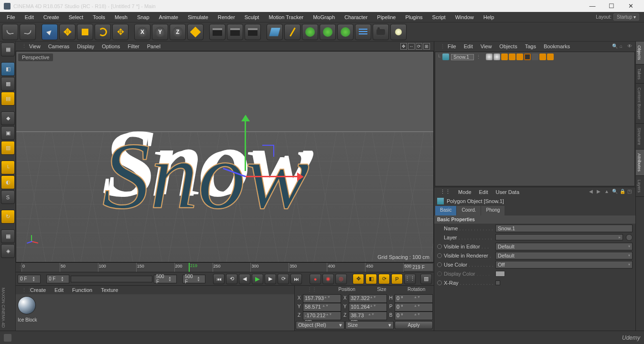  I want to click on add-light-button, so click(398, 32).